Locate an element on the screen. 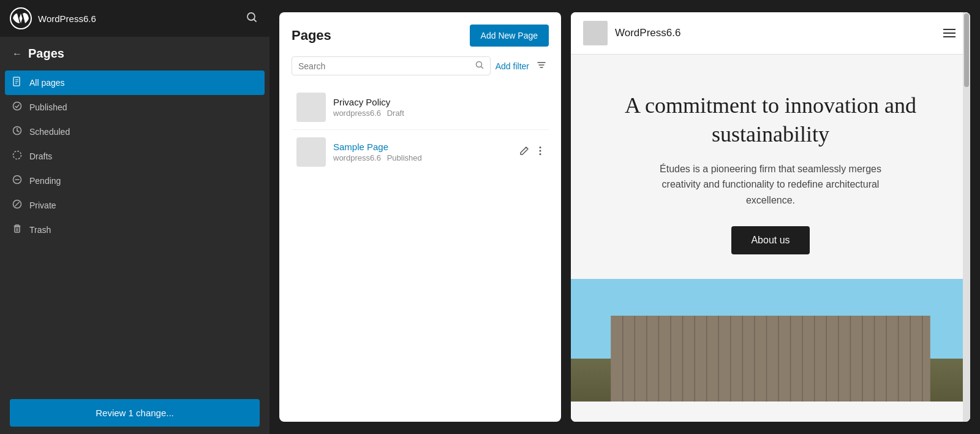 This screenshot has width=980, height=434. page-status: Draft is located at coordinates (396, 113).